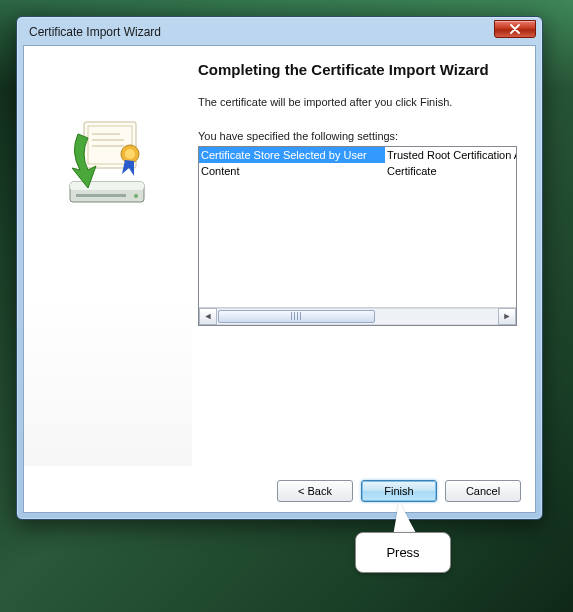  What do you see at coordinates (450, 155) in the screenshot?
I see `setting-value: Trusted Root Certification Authorities` at bounding box center [450, 155].